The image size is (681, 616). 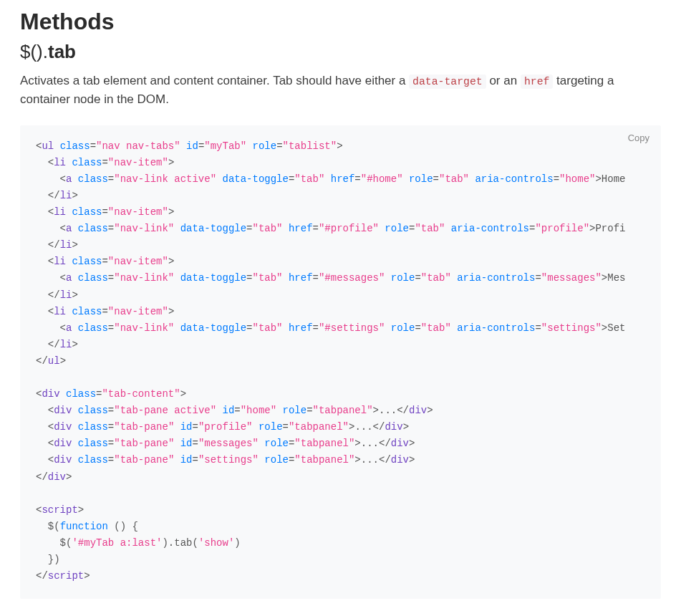 I want to click on desc-text: or an, so click(x=503, y=80).